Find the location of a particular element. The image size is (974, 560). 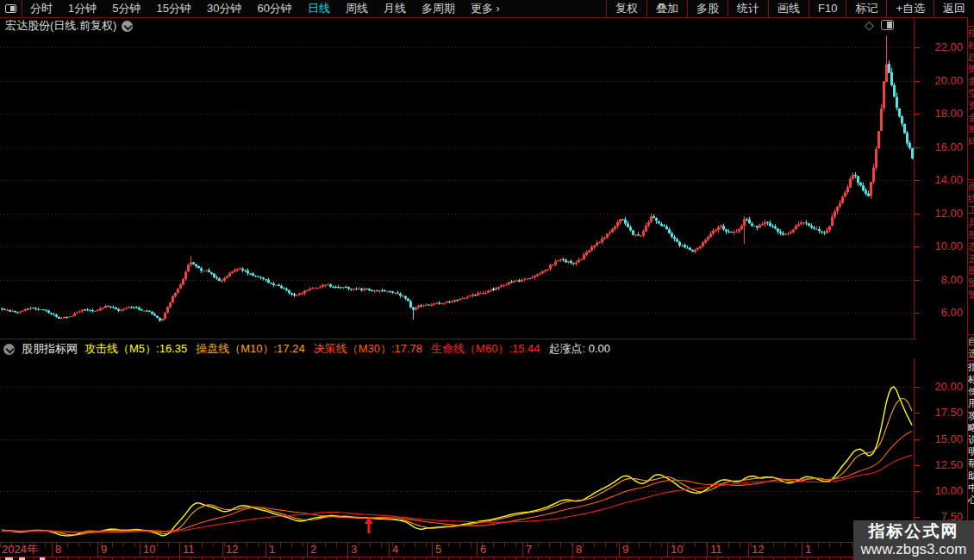

watermark-url: www.zbgs3.com is located at coordinates (914, 550).